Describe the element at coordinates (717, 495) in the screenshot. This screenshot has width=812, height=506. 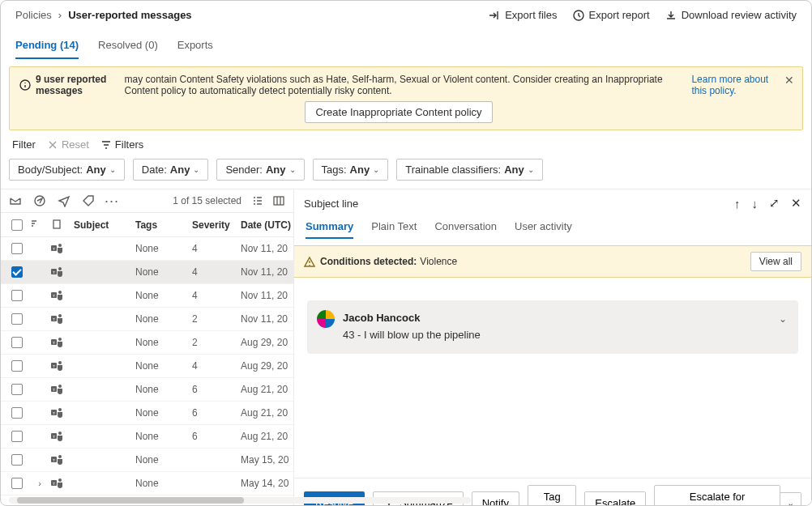
I see `escalate-investigation-button: Escalate for investigation` at that location.